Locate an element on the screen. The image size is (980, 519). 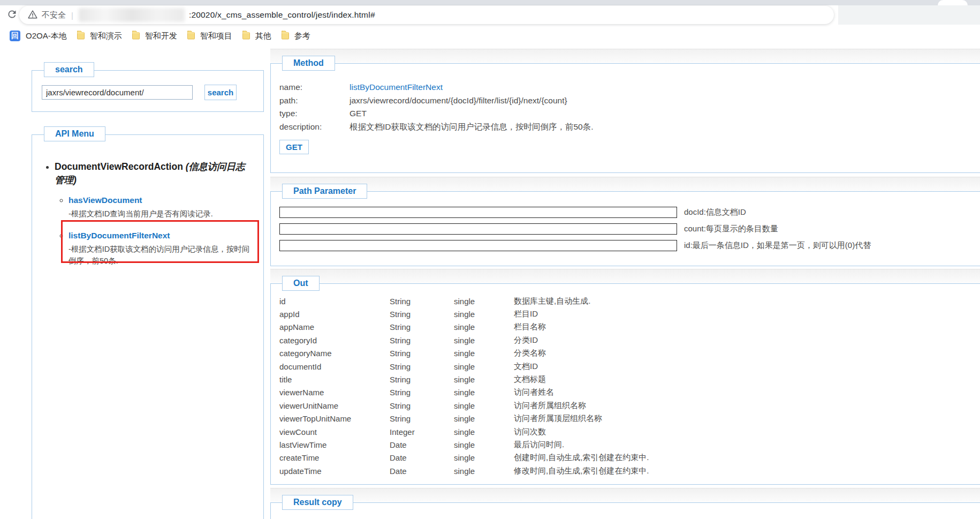
reload-icon is located at coordinates (12, 15).